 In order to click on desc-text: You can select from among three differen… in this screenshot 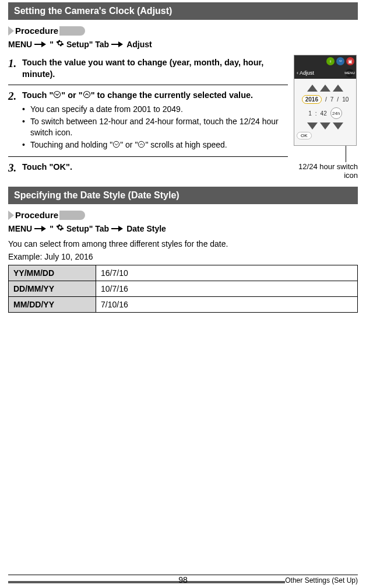, I will do `click(183, 244)`.